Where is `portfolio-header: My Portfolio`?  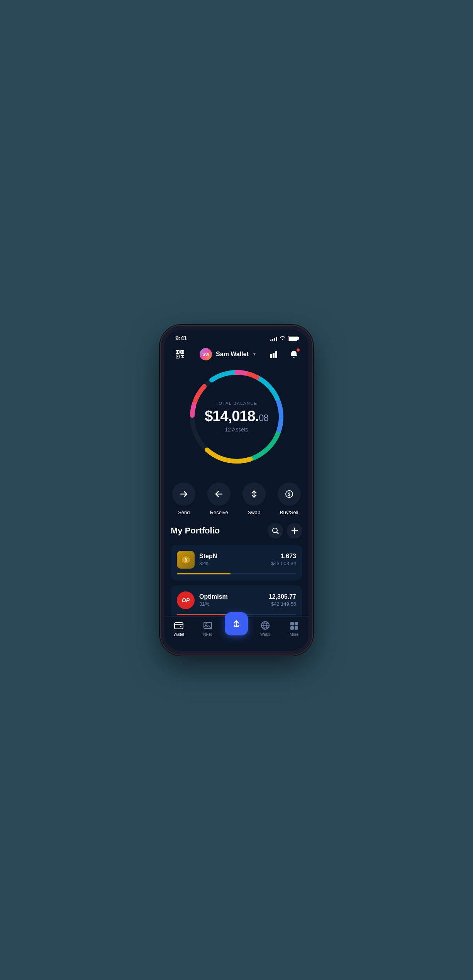
portfolio-header: My Portfolio is located at coordinates (236, 531).